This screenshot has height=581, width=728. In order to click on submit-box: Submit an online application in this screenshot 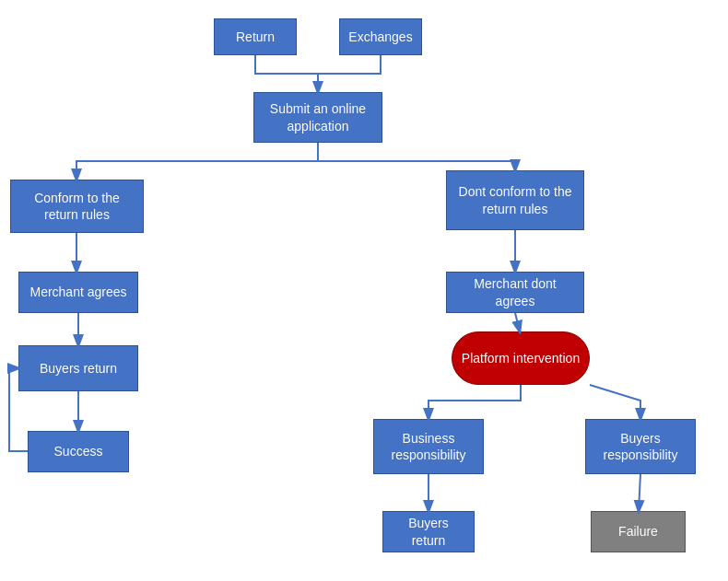, I will do `click(318, 118)`.